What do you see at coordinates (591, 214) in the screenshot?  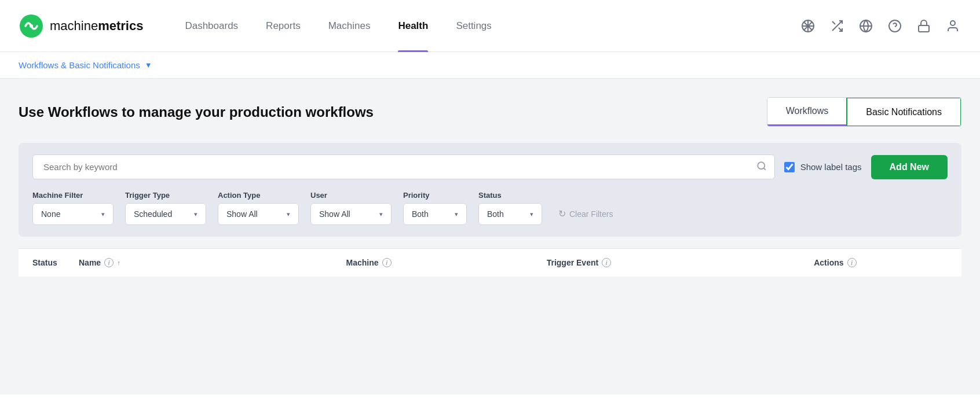 I see `clear-filters-text: Clear Filters` at bounding box center [591, 214].